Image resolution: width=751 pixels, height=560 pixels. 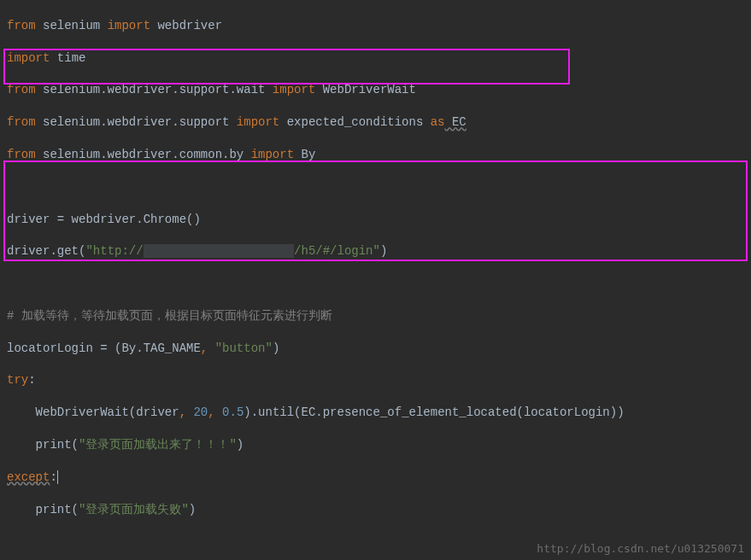 I want to click on code-text: locatorLogin = (By.TAG_NAME, so click(x=104, y=348).